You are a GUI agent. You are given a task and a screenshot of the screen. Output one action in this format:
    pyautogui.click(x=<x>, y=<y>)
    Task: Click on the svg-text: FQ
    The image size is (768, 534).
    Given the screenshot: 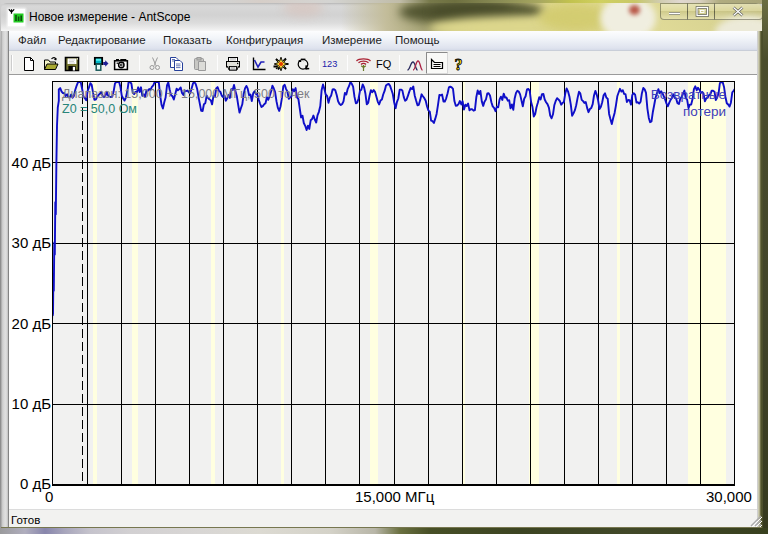 What is the action you would take?
    pyautogui.click(x=384, y=64)
    